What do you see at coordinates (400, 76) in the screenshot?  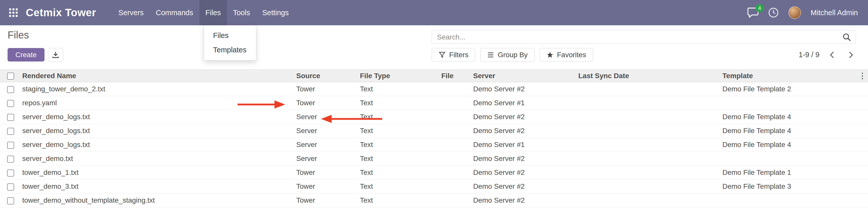 I see `column-header-file-type: File Type` at bounding box center [400, 76].